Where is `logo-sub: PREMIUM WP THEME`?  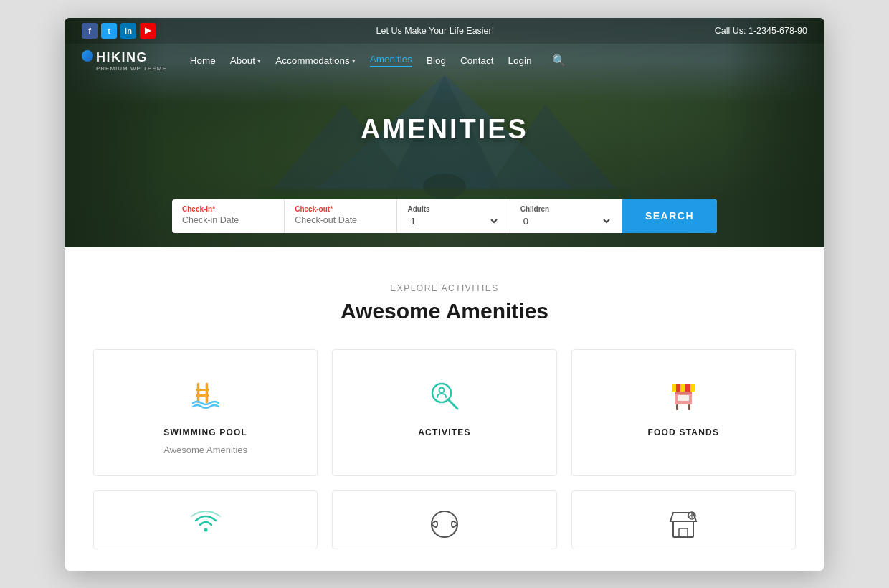
logo-sub: PREMIUM WP THEME is located at coordinates (132, 69).